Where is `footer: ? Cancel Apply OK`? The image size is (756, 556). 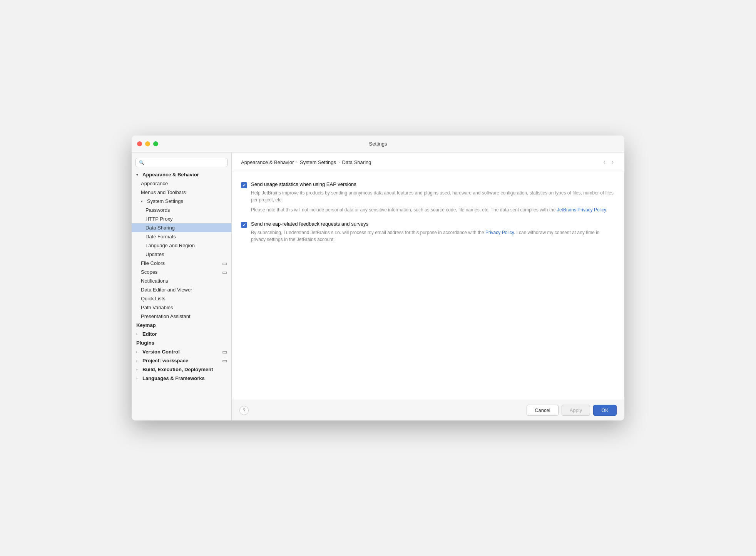 footer: ? Cancel Apply OK is located at coordinates (428, 410).